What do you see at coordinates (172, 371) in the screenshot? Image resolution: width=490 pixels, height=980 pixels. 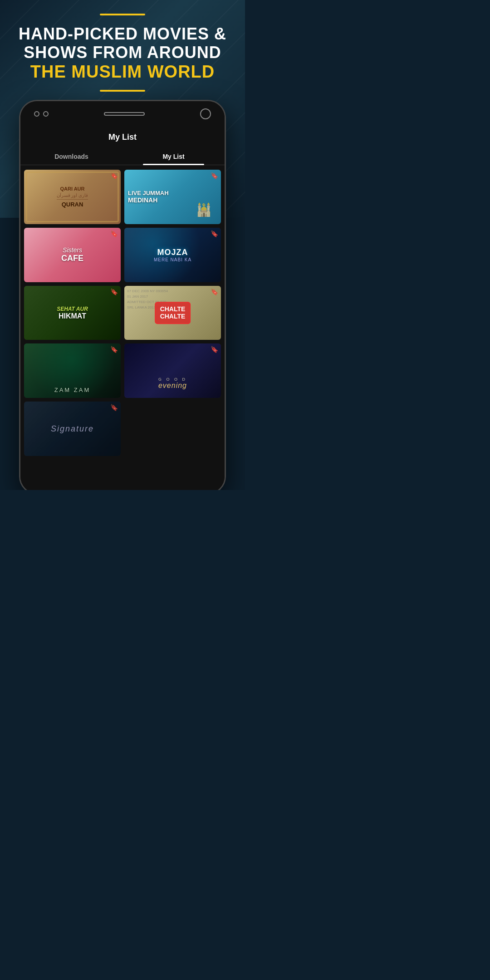 I see `list-item: G O O D evening 🔖` at bounding box center [172, 371].